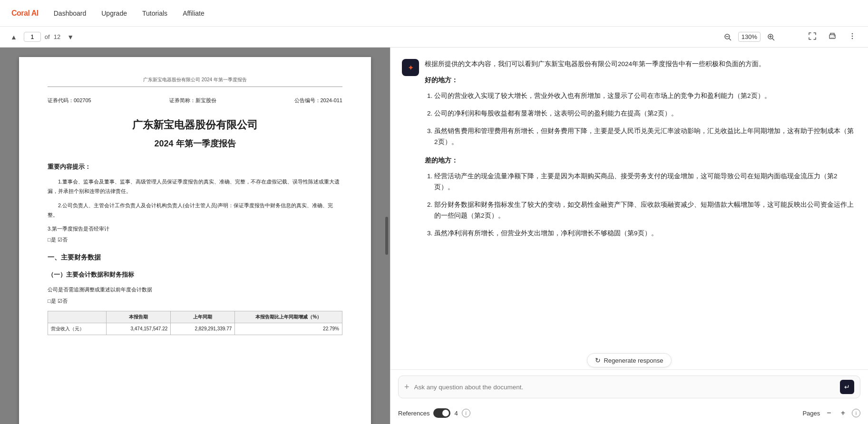 This screenshot has height=424, width=868. Describe the element at coordinates (434, 37) in the screenshot. I see `pdf-toolbar: ▲ of 12 ▼ 130%` at that location.